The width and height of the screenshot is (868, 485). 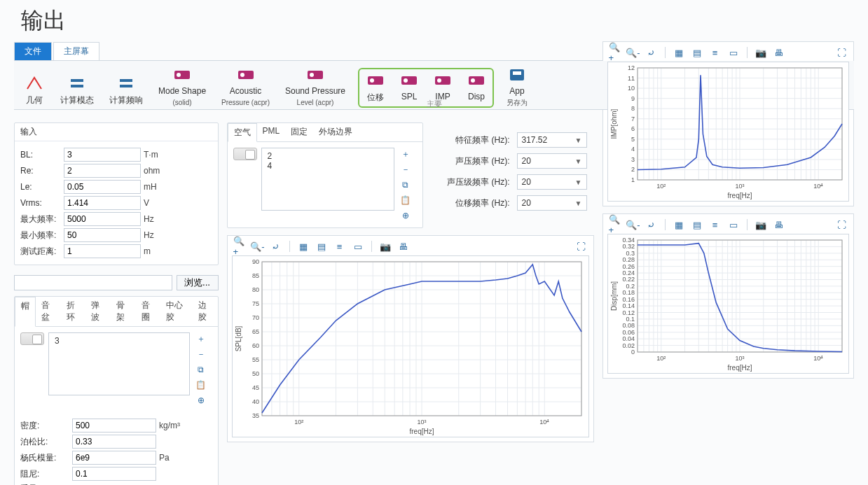 What do you see at coordinates (198, 283) in the screenshot?
I see `browse-button: 浏览...` at bounding box center [198, 283].